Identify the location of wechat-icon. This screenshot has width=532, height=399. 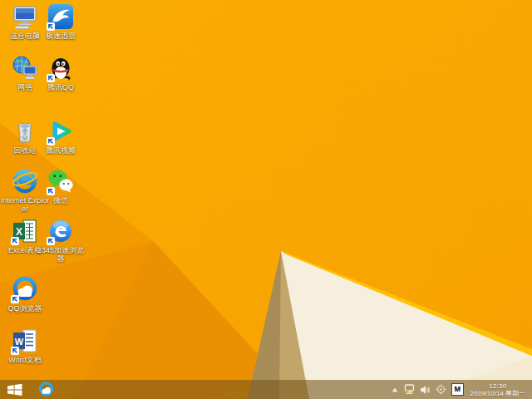
(61, 181).